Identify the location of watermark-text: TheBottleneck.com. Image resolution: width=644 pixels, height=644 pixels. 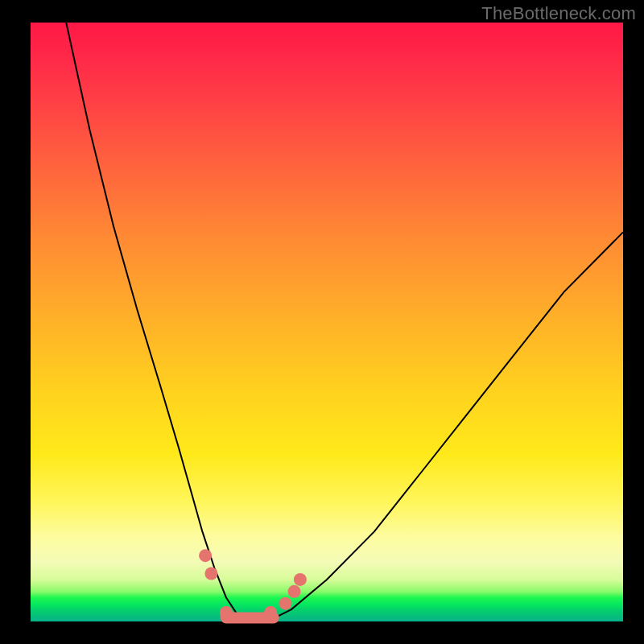
(559, 14).